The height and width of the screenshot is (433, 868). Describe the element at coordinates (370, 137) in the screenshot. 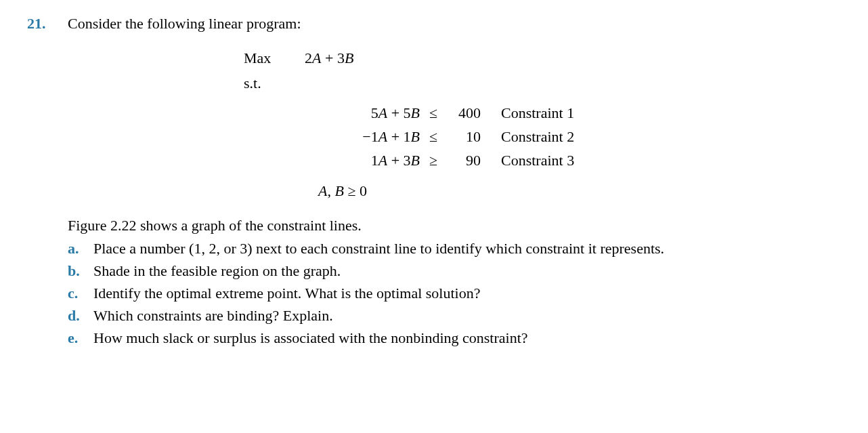

I see `c2-coef1: −1` at that location.